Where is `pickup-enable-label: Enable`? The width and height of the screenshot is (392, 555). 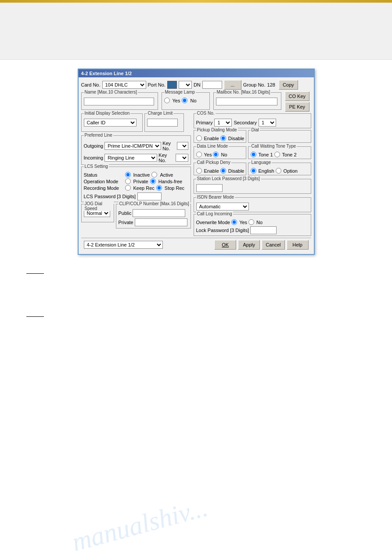 pickup-enable-label: Enable is located at coordinates (212, 138).